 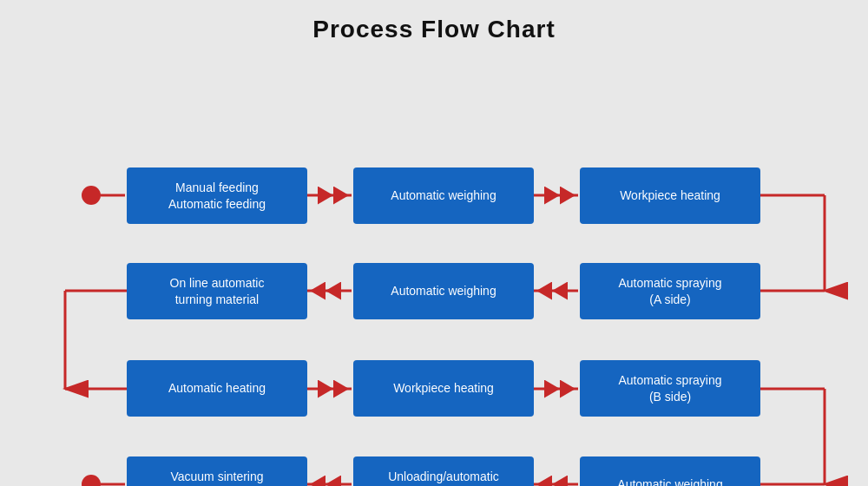 What do you see at coordinates (434, 22) in the screenshot?
I see `page-title: Process Flow Chart` at bounding box center [434, 22].